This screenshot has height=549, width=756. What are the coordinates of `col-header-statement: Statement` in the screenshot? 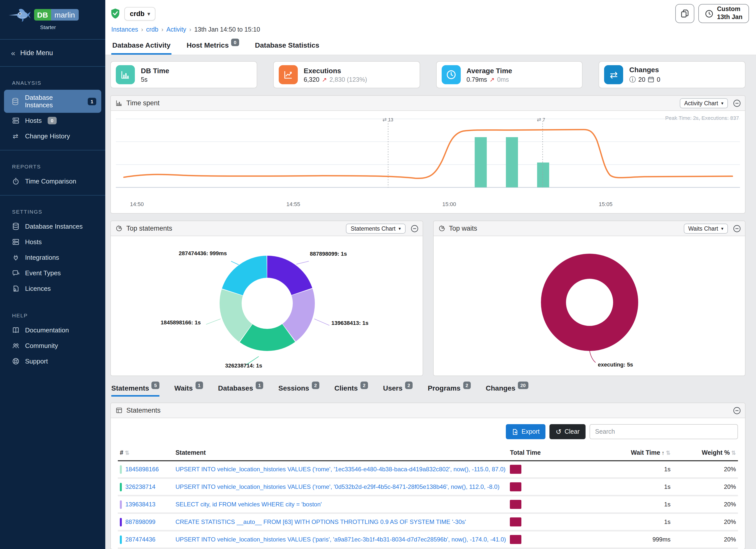 It's located at (341, 453).